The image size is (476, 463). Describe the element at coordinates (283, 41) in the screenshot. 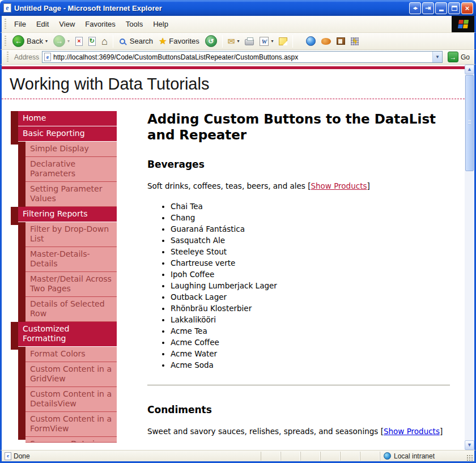

I see `discuss-button` at that location.